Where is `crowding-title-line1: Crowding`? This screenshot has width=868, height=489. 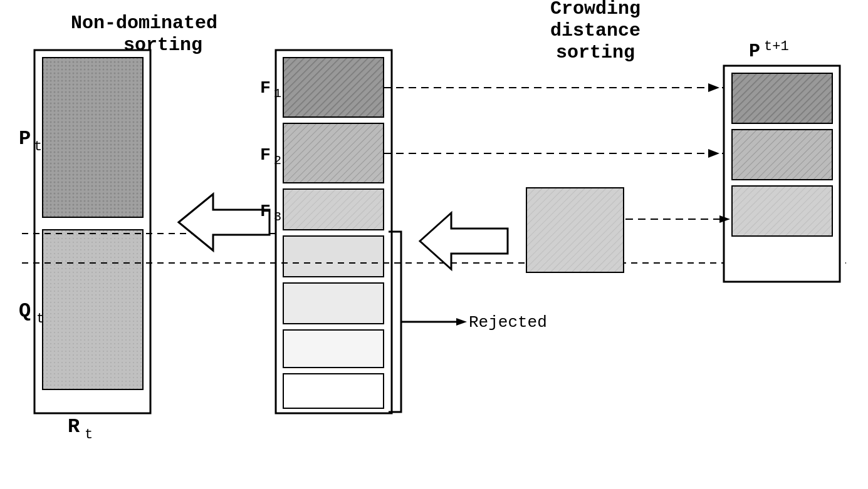 crowding-title-line1: Crowding is located at coordinates (595, 10).